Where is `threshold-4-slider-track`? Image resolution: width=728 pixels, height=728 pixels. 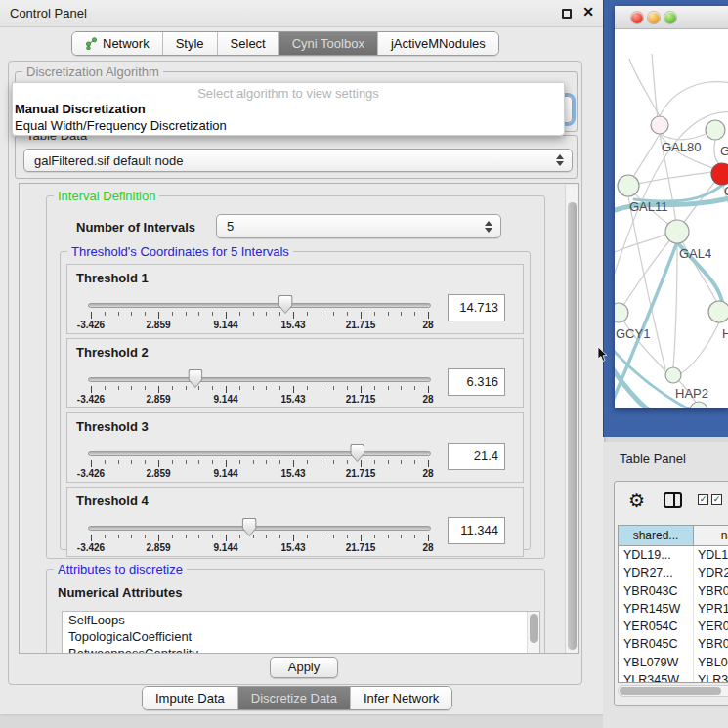
threshold-4-slider-track is located at coordinates (260, 528).